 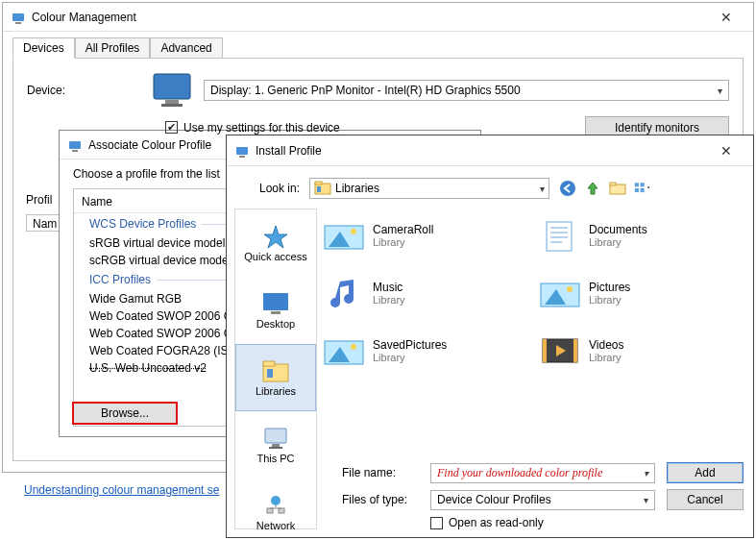 What do you see at coordinates (276, 445) in the screenshot?
I see `place-this-pc: This PC` at bounding box center [276, 445].